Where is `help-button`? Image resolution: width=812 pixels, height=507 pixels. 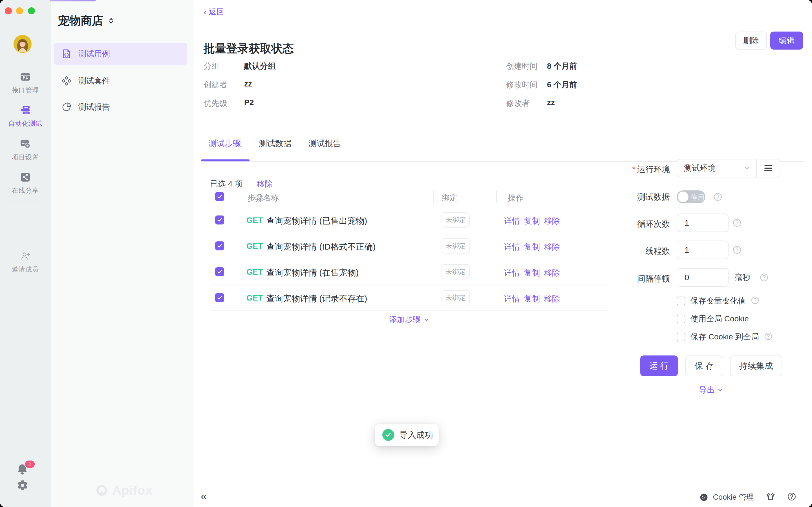 help-button is located at coordinates (792, 497).